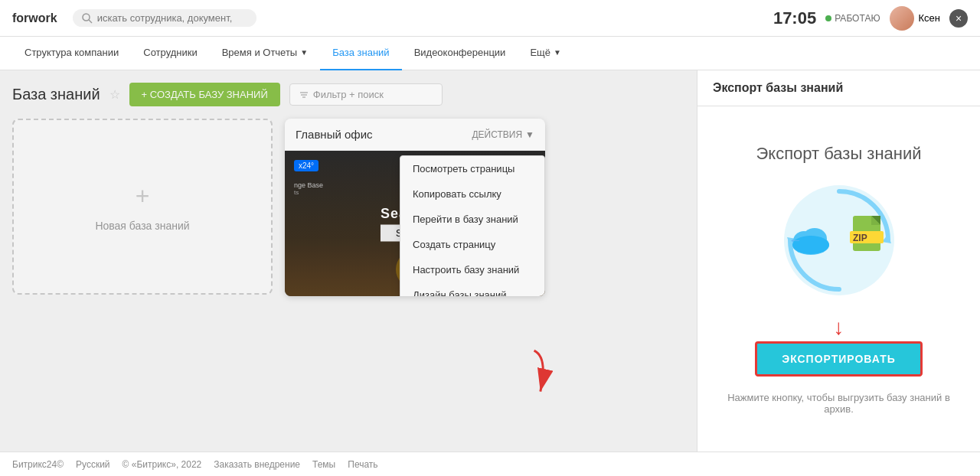  I want to click on plus-icon: +, so click(142, 196).